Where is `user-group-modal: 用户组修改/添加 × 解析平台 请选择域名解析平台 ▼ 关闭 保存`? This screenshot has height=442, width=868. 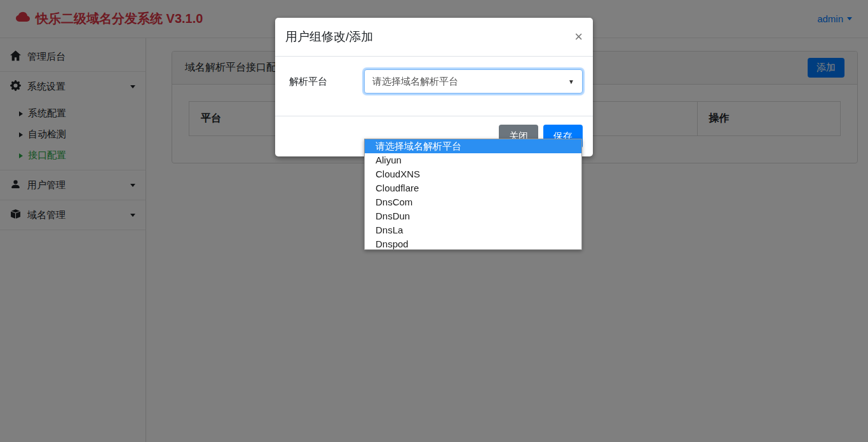 user-group-modal: 用户组修改/添加 × 解析平台 请选择域名解析平台 ▼ 关闭 保存 is located at coordinates (434, 87).